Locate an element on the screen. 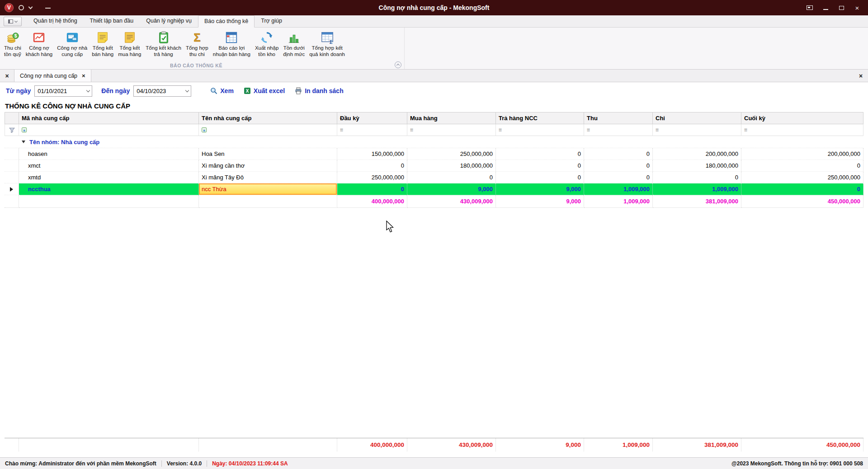 The image size is (868, 469). table-row: xmtd Xi măng Tây Đô 250,000,000 0 0 0 0 … is located at coordinates (434, 178).